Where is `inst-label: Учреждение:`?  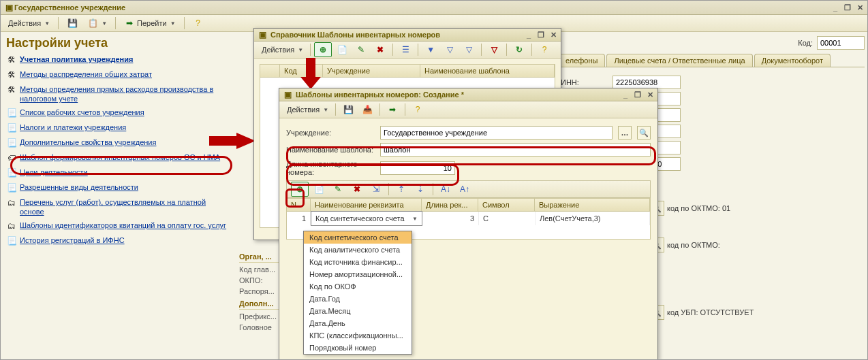 inst-label: Учреждение: is located at coordinates (330, 133).